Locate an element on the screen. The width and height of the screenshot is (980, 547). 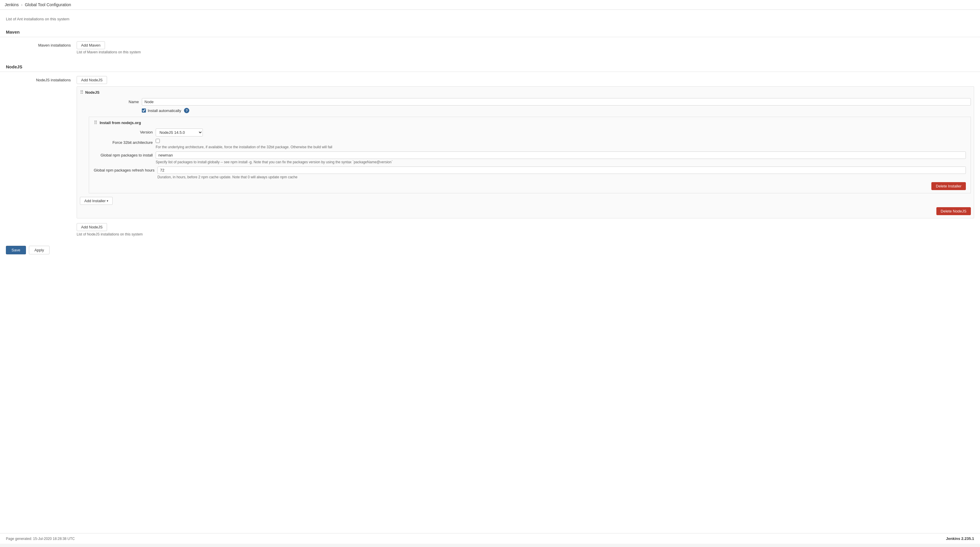
installer-block: ⠿ Install from nodejs.org Version NodeJS… is located at coordinates (530, 155).